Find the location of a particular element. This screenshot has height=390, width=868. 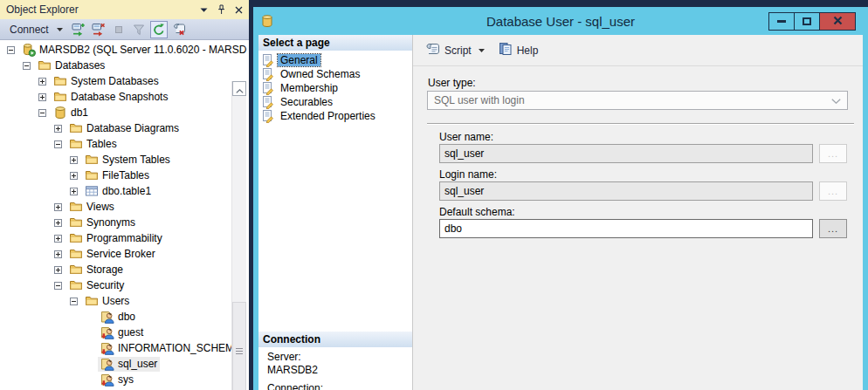

tree-item: Service Broker is located at coordinates (124, 254).